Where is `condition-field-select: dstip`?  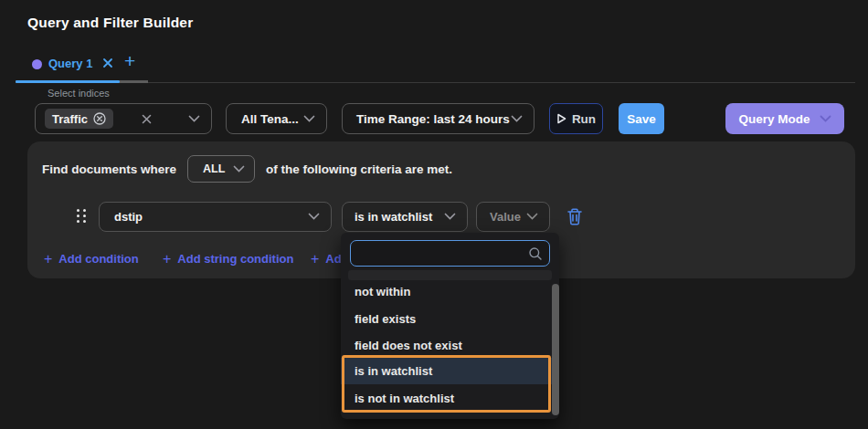 condition-field-select: dstip is located at coordinates (216, 217).